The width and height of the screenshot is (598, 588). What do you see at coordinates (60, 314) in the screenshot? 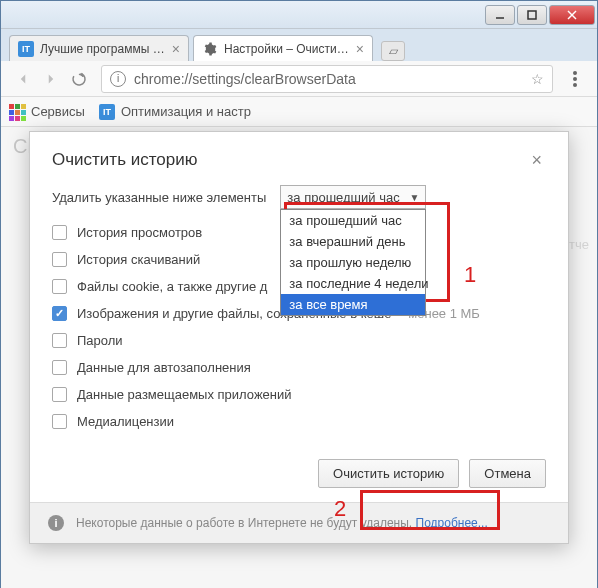
I see `checkbox-checked` at bounding box center [60, 314].